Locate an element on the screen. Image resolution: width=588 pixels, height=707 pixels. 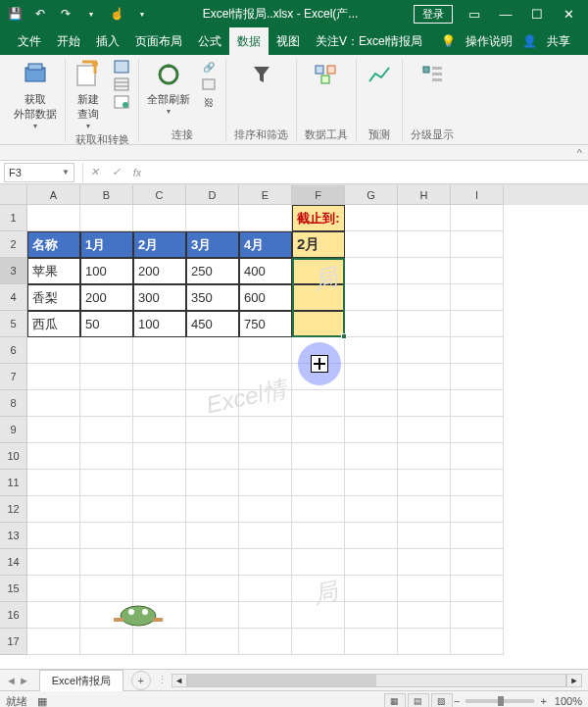
undo-icon: ↶ is located at coordinates (40, 14).